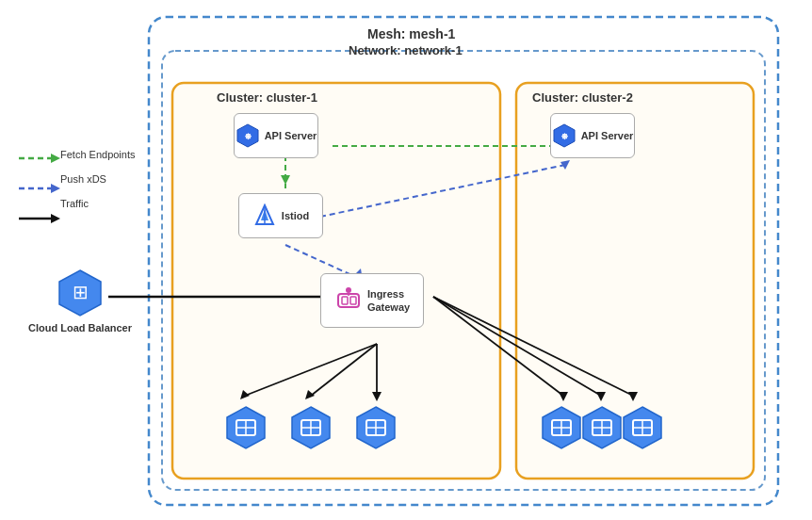 This screenshot has height=520, width=812. I want to click on cloud-lb-icon: ⊞, so click(80, 293).